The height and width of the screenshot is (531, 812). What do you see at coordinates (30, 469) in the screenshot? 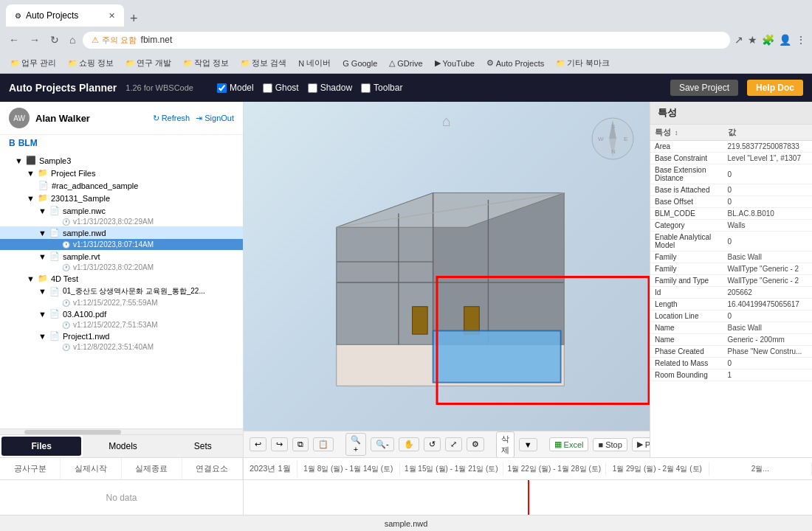
I see `timeline-col-construction: 공사구분` at bounding box center [30, 469].